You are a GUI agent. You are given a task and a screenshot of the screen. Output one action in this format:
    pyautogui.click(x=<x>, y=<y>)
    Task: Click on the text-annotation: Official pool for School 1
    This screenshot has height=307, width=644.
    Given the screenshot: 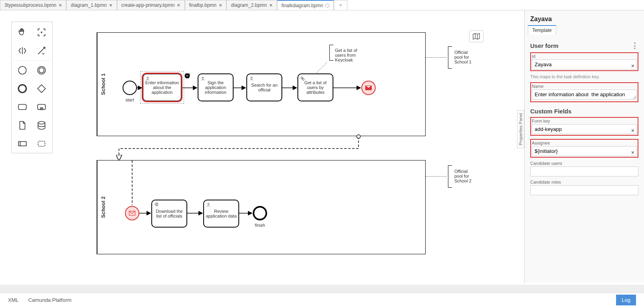 What is the action you would take?
    pyautogui.click(x=465, y=57)
    